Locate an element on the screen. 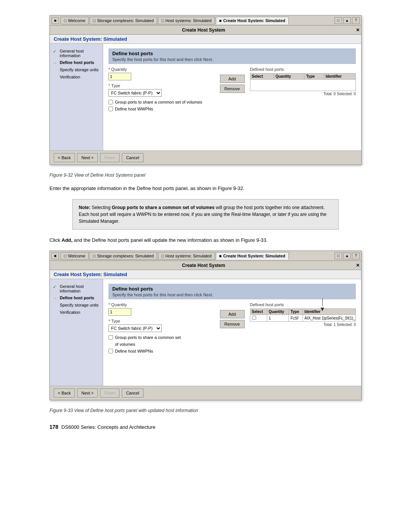 This screenshot has height=532, width=411. quantity-label-32: * Quantity is located at coordinates (161, 69).